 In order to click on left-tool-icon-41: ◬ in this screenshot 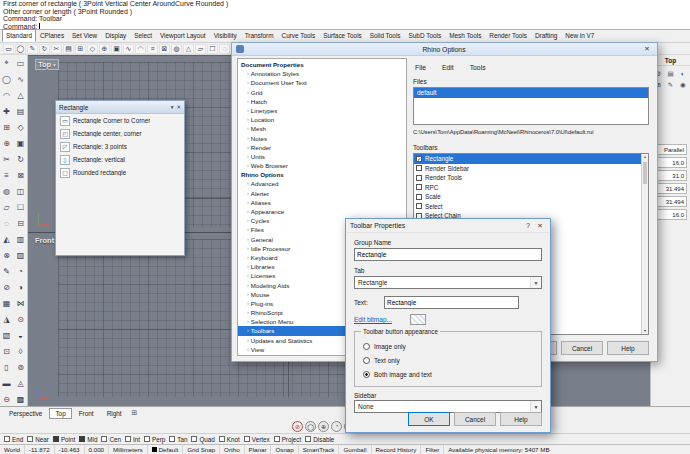, I will do `click(20, 383)`.